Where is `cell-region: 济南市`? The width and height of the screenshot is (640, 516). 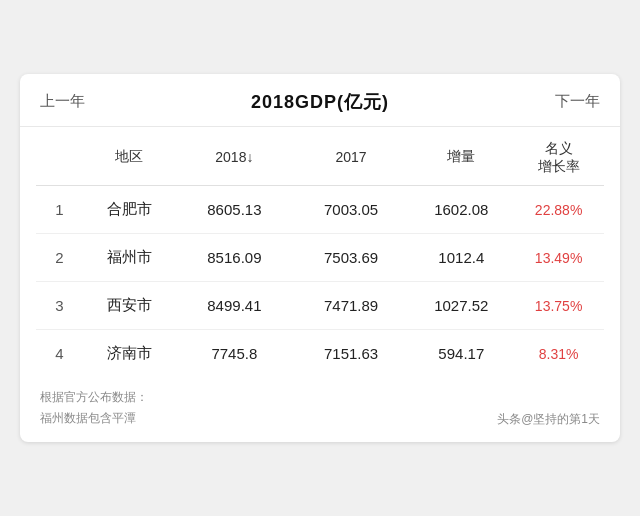 cell-region: 济南市 is located at coordinates (130, 354).